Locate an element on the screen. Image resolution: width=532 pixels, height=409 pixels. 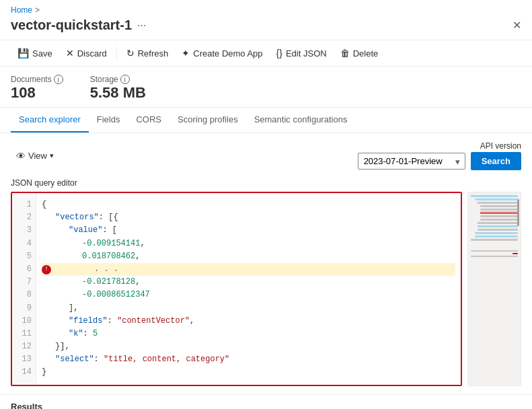
search-button: Search is located at coordinates (496, 161).